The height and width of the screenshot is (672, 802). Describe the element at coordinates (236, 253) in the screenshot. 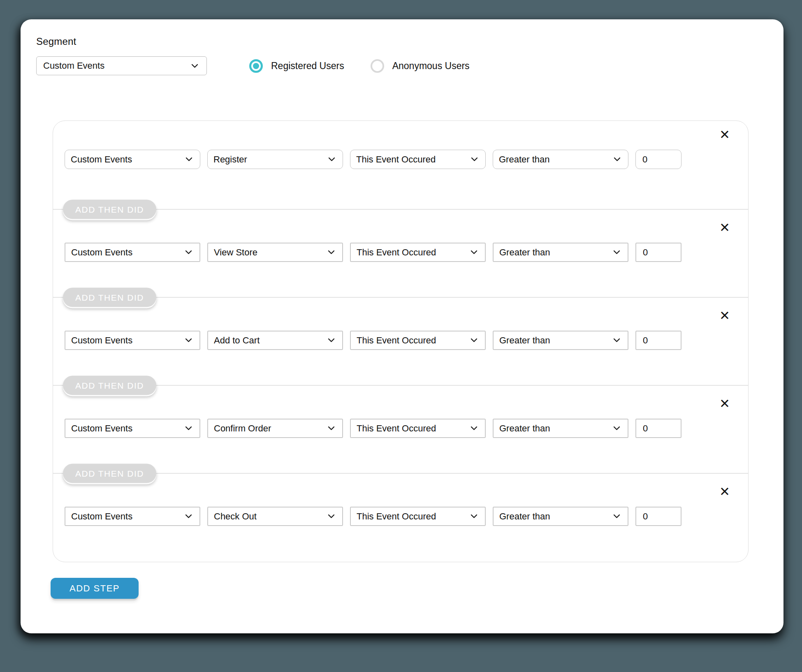

I see `event-name-value: View Store` at that location.